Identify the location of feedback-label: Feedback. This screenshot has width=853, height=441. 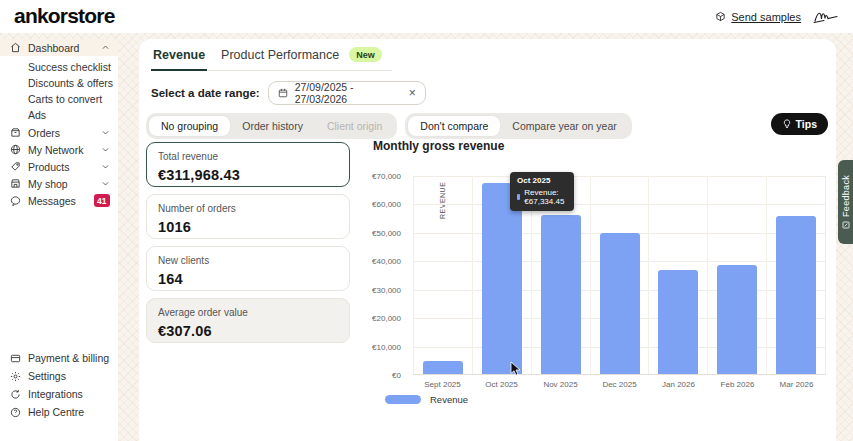
(846, 196).